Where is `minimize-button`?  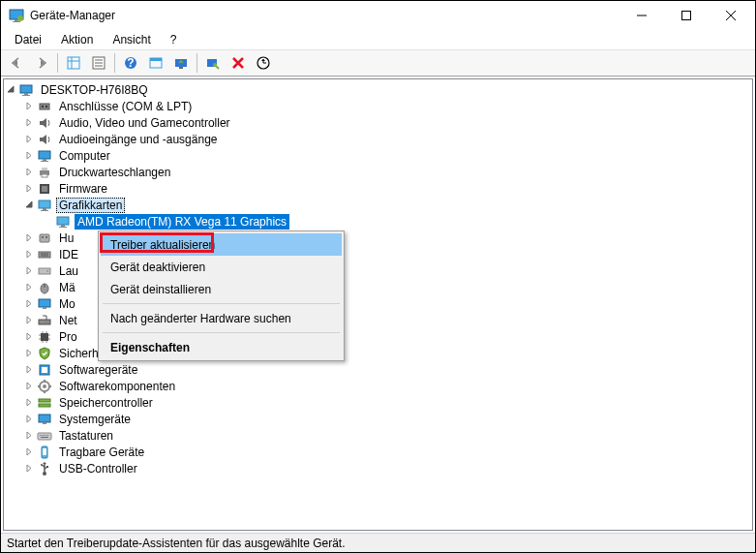 minimize-button is located at coordinates (642, 15).